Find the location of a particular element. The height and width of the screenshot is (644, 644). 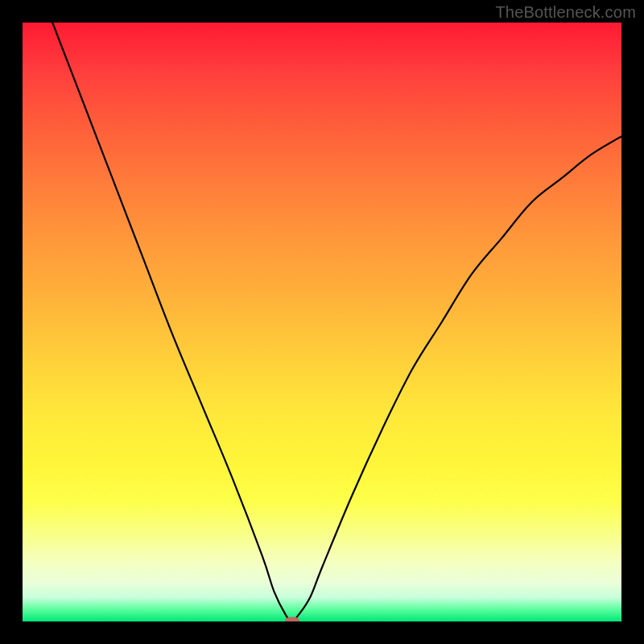

watermark-text: TheBottleneck.com is located at coordinates (565, 13).